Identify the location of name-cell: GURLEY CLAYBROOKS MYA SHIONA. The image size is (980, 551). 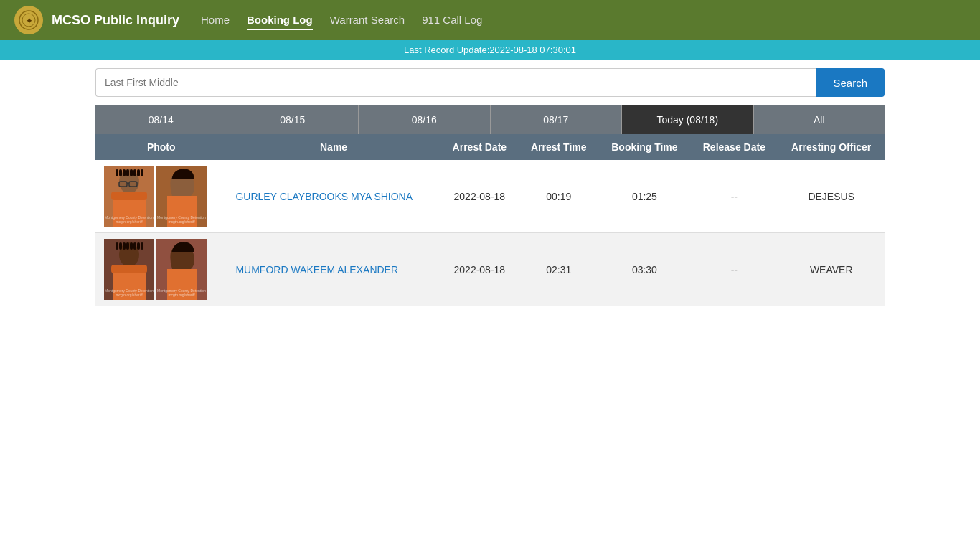
(333, 197).